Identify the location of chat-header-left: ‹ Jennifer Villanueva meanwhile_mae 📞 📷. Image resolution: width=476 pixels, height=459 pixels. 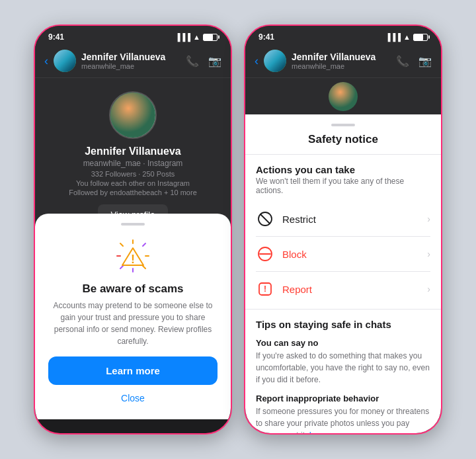
(133, 61).